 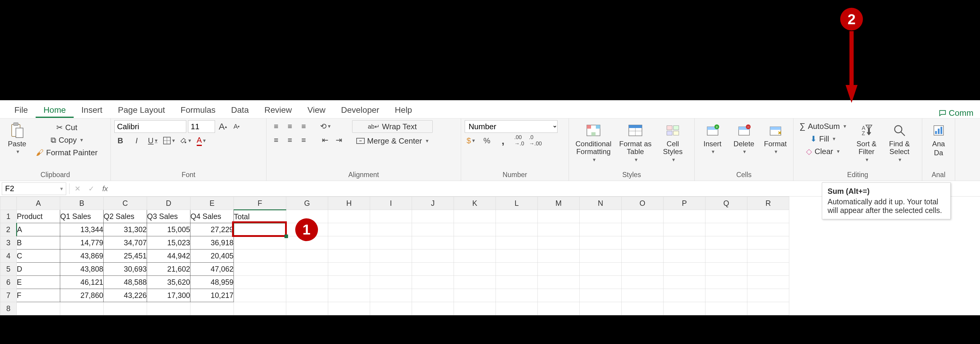 I want to click on cell-I3, so click(x=391, y=243).